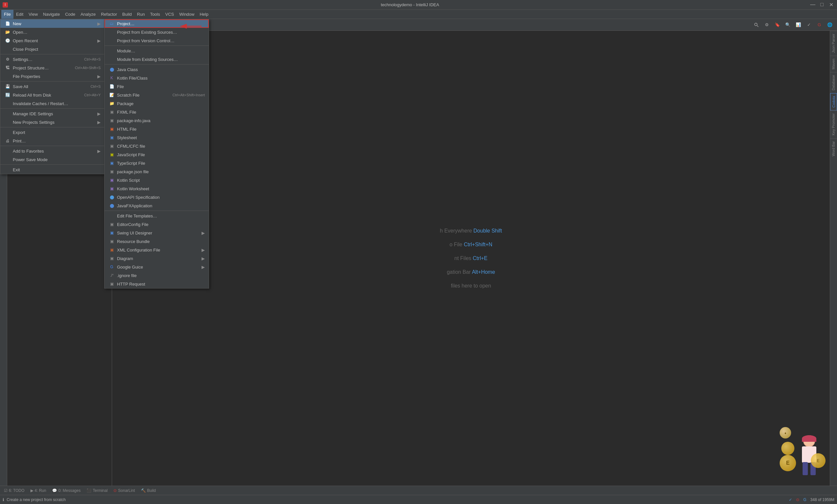 The height and width of the screenshot is (504, 837). Describe the element at coordinates (25, 41) in the screenshot. I see `menu-recent-label: Open Recent` at that location.